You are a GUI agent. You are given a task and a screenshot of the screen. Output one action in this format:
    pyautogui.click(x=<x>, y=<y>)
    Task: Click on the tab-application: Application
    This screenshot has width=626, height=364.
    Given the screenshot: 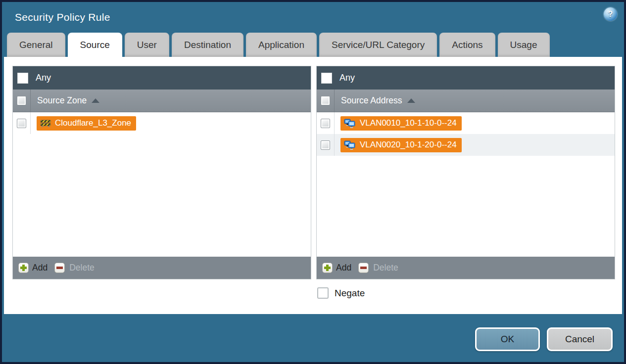 What is the action you would take?
    pyautogui.click(x=281, y=45)
    